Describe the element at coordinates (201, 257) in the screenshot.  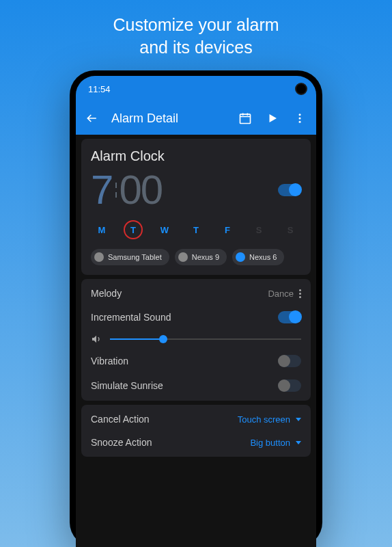
I see `device-tag-1: Nexus 9` at that location.